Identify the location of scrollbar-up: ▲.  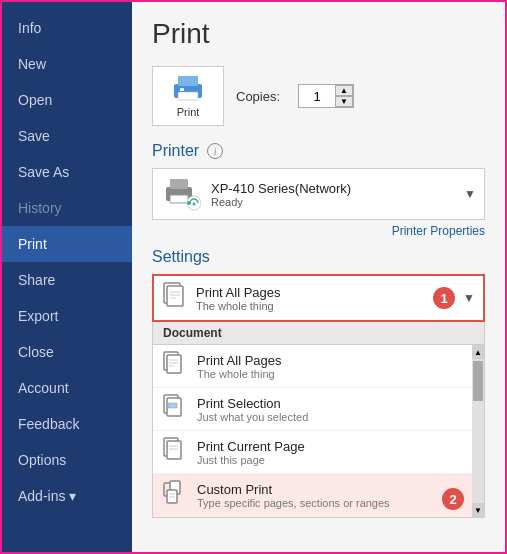
(478, 352).